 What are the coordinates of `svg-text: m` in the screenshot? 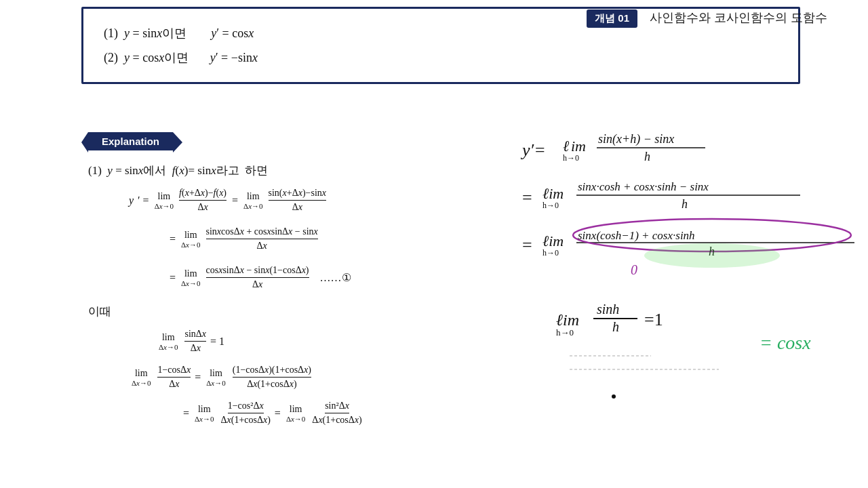 It's located at (580, 146).